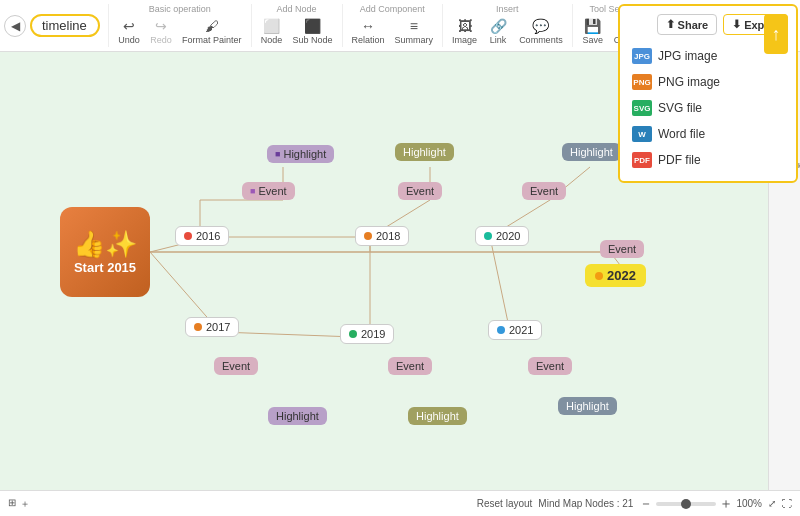 The image size is (800, 516). What do you see at coordinates (670, 24) in the screenshot?
I see `share-icon: ⬆` at bounding box center [670, 24].